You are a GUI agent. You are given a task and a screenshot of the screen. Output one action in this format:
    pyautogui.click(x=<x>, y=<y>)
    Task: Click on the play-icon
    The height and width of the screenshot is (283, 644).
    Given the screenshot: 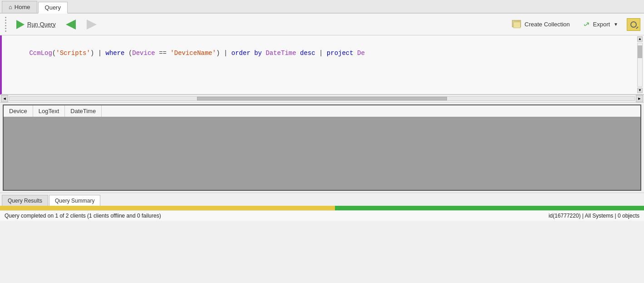 What is the action you would take?
    pyautogui.click(x=20, y=25)
    